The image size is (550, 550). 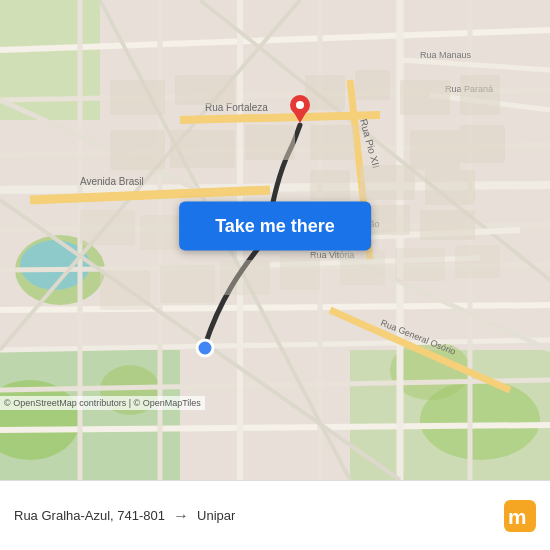 I want to click on user-location-dot, so click(x=205, y=348).